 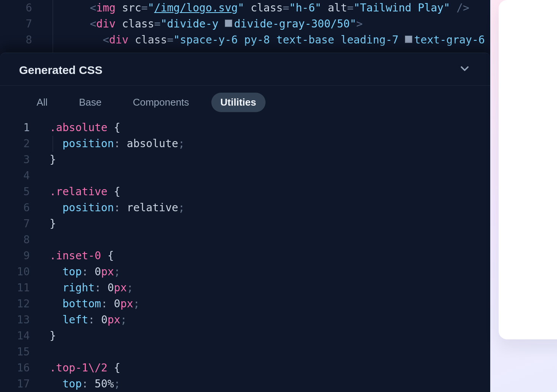 What do you see at coordinates (15, 192) in the screenshot?
I see `line-number: 5` at bounding box center [15, 192].